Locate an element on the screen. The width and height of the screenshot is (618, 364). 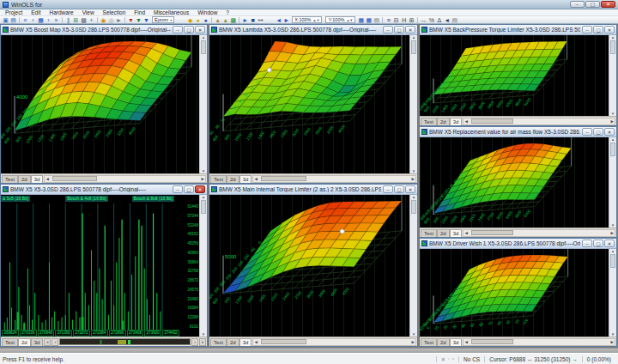
jump-offset-icon: ↦ is located at coordinates (261, 21).